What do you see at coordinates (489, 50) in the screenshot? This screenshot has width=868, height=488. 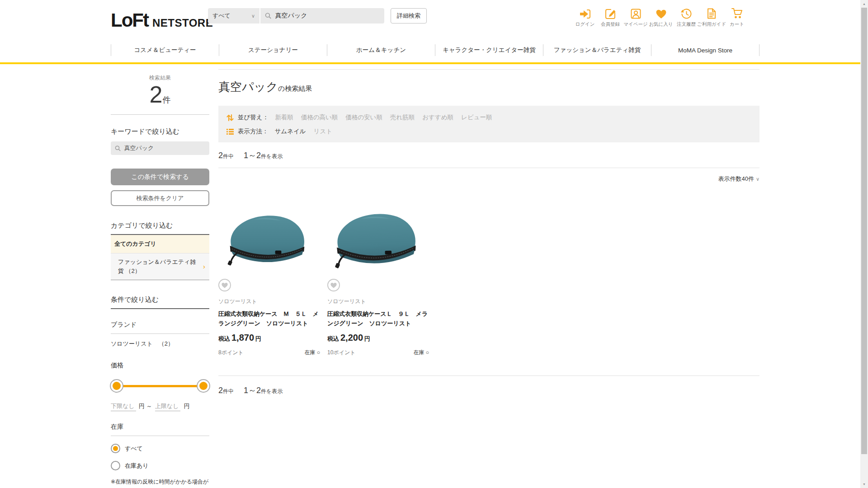 I see `nav-item-character: キャラクター・クリエイター雑貨` at bounding box center [489, 50].